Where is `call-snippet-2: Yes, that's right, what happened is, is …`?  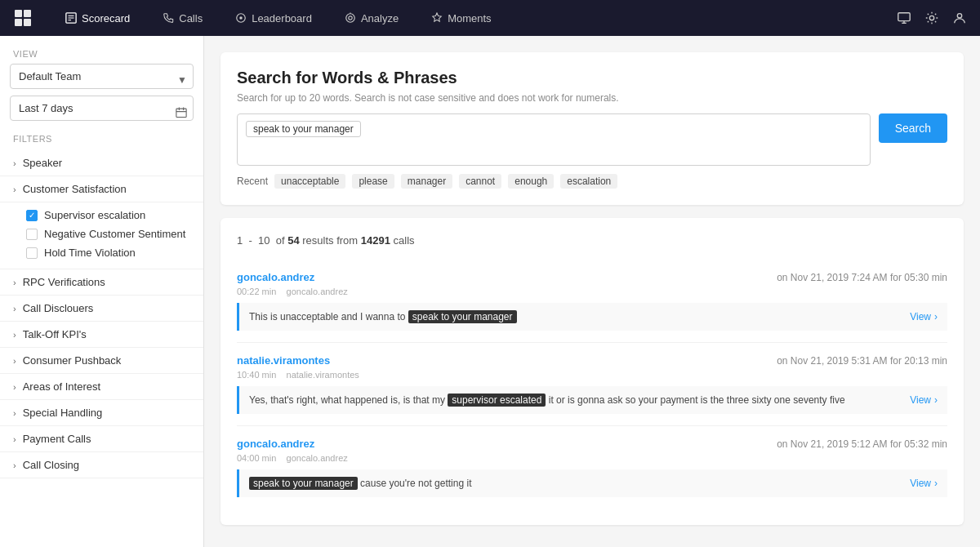 call-snippet-2: Yes, that's right, what happened is, is … is located at coordinates (592, 400).